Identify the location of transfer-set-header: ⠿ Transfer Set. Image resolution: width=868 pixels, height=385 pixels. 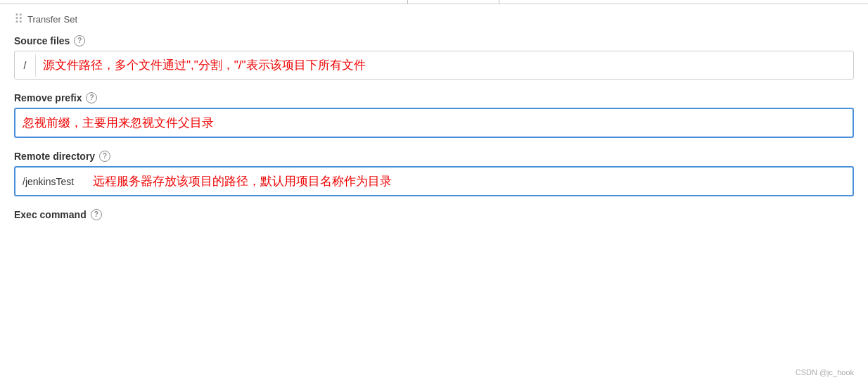
(434, 19).